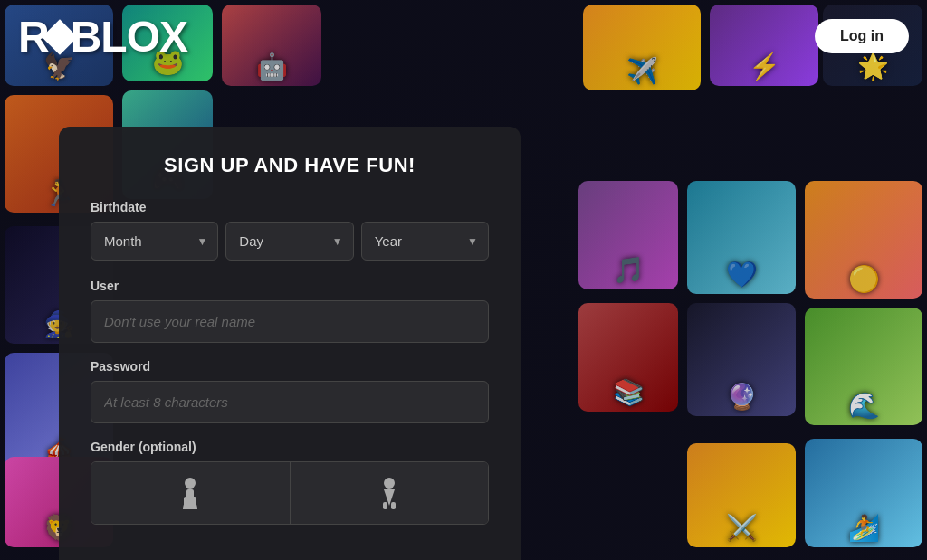  I want to click on day-wrapper: Day ▼, so click(290, 241).